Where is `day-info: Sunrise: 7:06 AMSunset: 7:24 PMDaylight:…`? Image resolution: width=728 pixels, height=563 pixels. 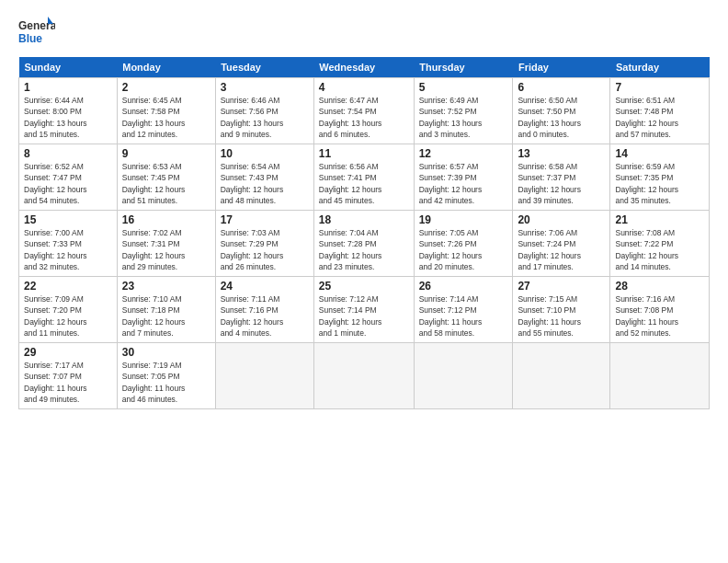
day-info: Sunrise: 7:06 AMSunset: 7:24 PMDaylight:… is located at coordinates (550, 250).